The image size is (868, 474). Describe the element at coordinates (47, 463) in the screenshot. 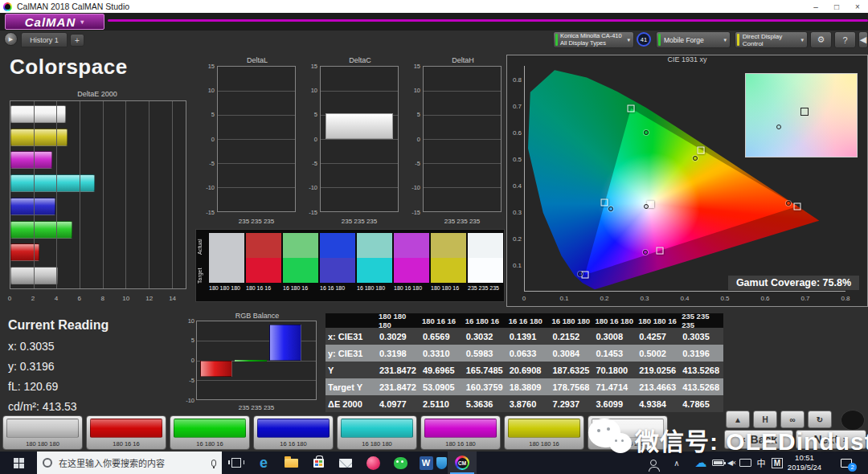

I see `cortana-icon` at that location.